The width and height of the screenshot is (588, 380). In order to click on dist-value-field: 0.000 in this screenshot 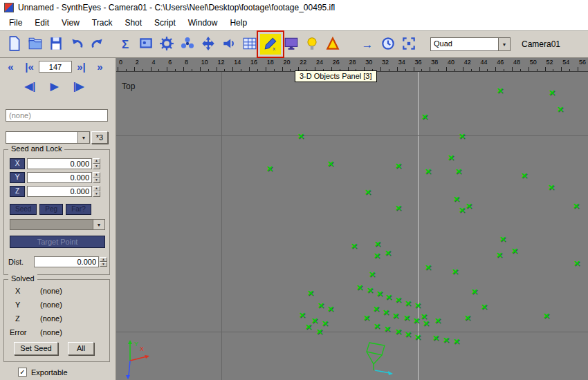, I will do `click(66, 262)`.